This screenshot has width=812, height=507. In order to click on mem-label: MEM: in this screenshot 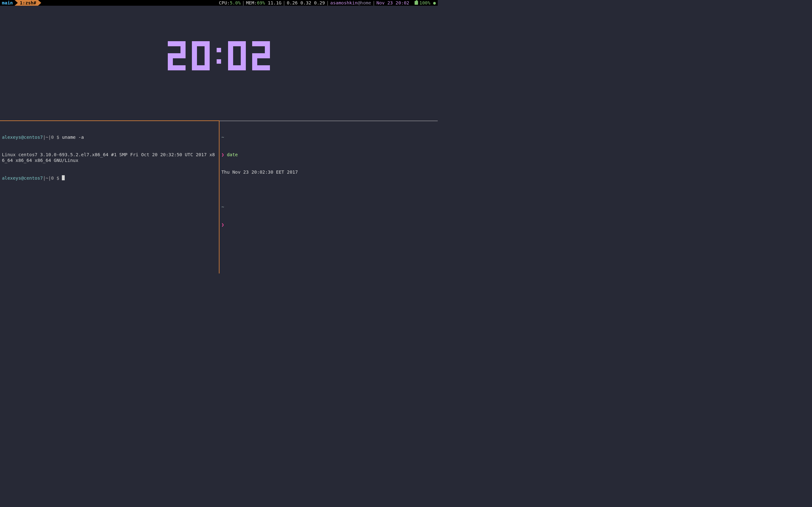, I will do `click(251, 3)`.